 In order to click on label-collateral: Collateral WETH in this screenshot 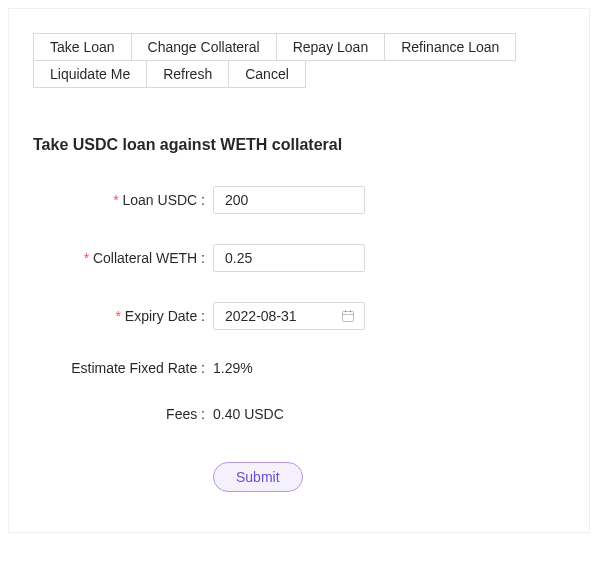, I will do `click(123, 258)`.